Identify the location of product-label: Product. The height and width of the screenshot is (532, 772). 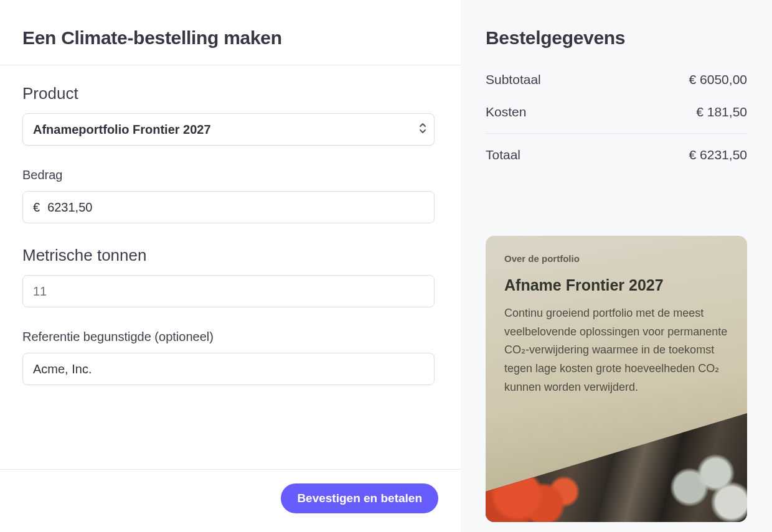
(230, 93).